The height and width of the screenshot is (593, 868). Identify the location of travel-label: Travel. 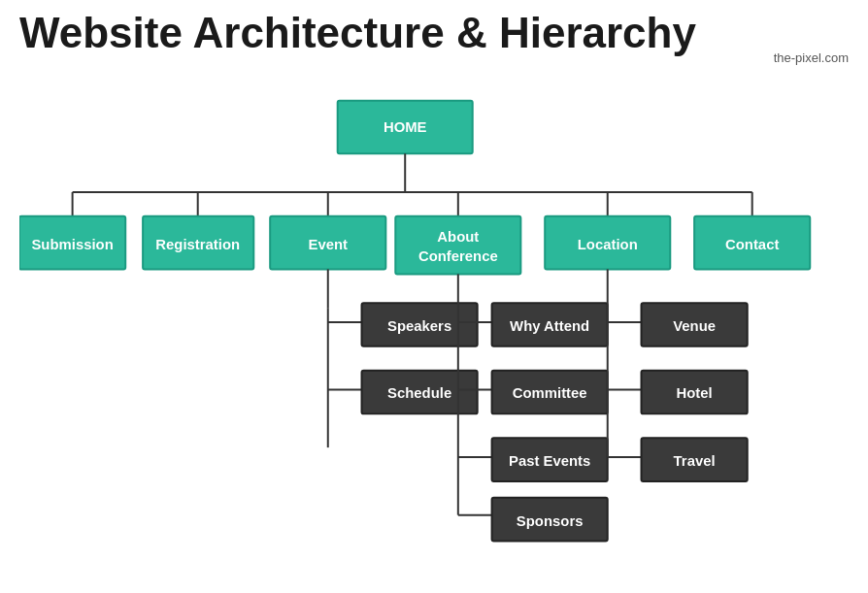
(695, 461).